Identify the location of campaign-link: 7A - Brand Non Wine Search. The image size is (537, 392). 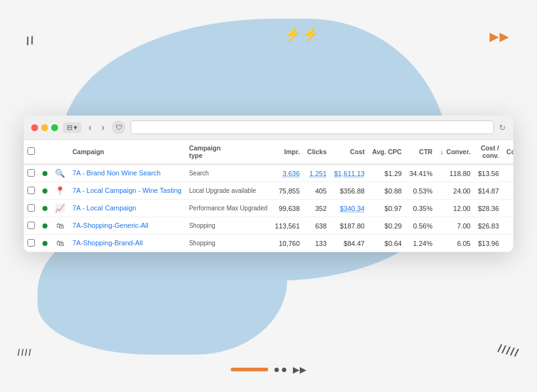
(127, 173).